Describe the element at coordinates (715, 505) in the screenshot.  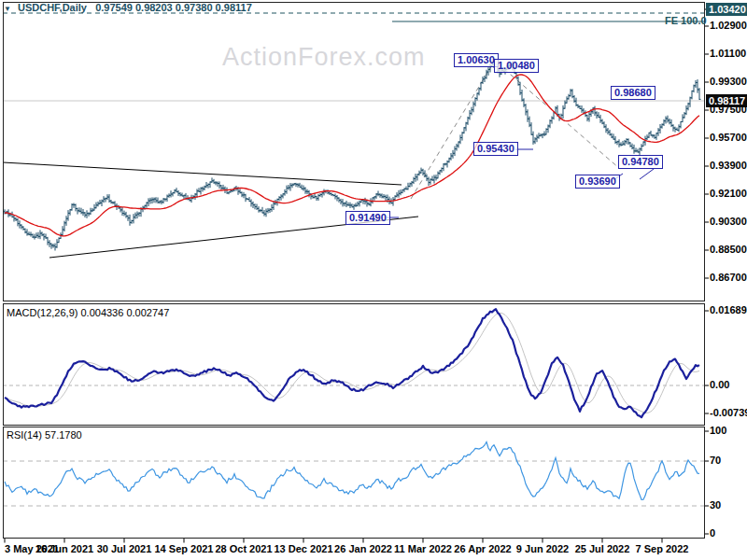
I see `rsi-axis-label: 30` at that location.